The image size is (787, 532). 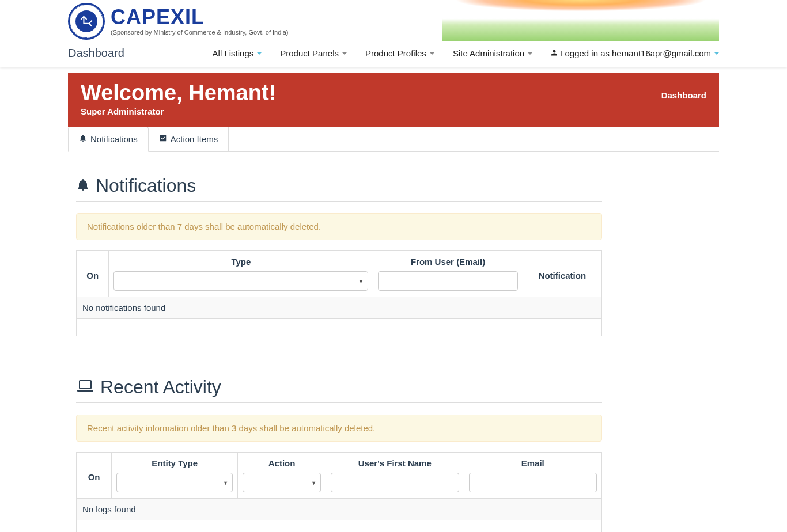 I want to click on nav-bar: Dashboard All Listings Product Panels Pr…, so click(x=394, y=53).